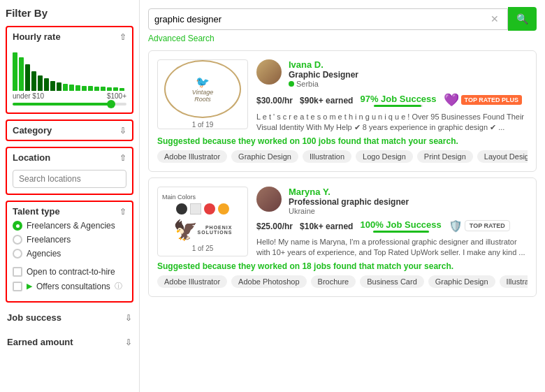 Image resolution: width=545 pixels, height=392 pixels. I want to click on talent-type-header: Talent type ⇧, so click(70, 211).